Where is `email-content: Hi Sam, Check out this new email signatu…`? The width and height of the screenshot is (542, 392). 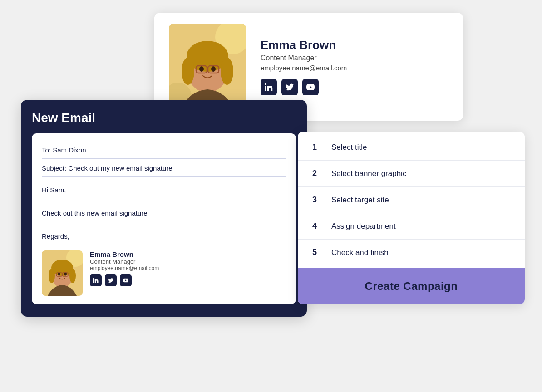 email-content: Hi Sam, Check out this new email signatu… is located at coordinates (164, 212).